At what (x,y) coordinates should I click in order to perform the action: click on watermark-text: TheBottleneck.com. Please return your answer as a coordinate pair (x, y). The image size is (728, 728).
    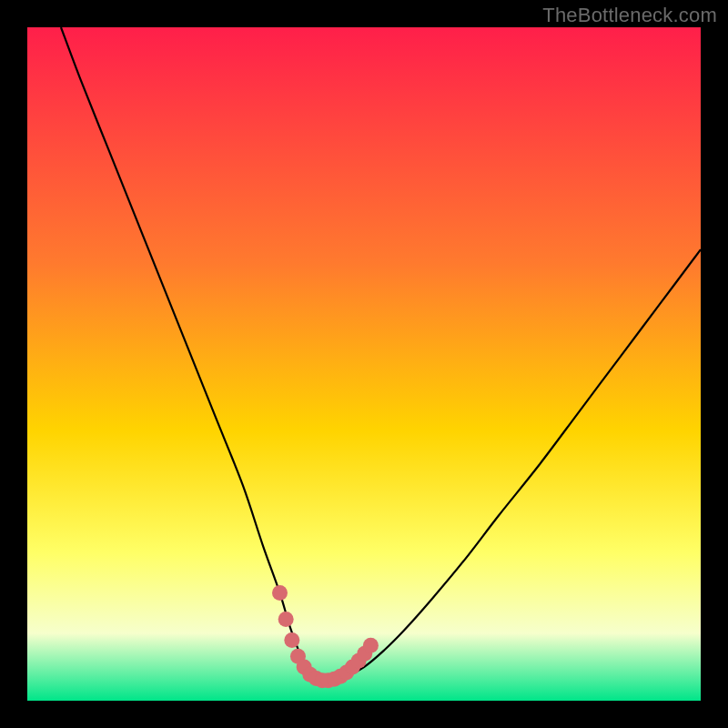
    Looking at the image, I should click on (630, 15).